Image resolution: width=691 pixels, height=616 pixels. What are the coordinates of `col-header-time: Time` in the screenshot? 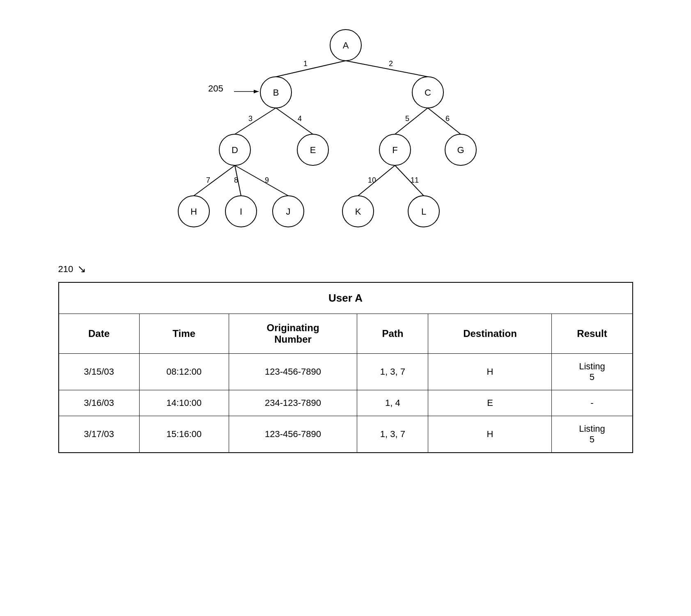 It's located at (184, 334).